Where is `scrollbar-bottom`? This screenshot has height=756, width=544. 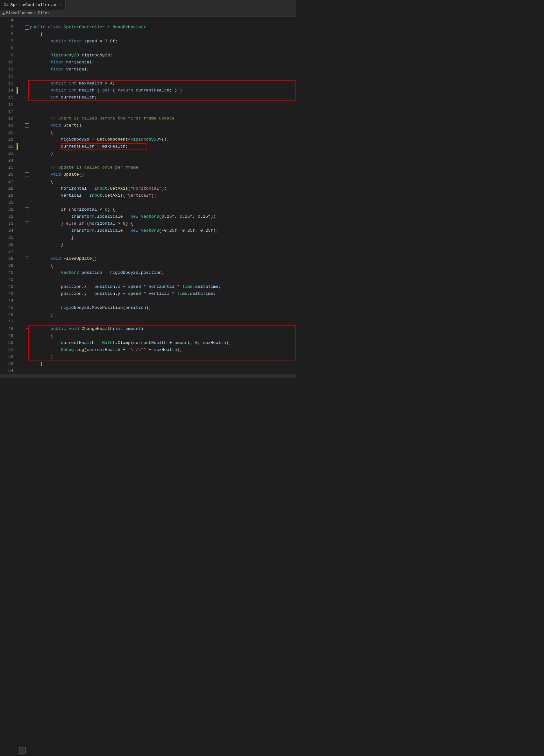 scrollbar-bottom is located at coordinates (148, 376).